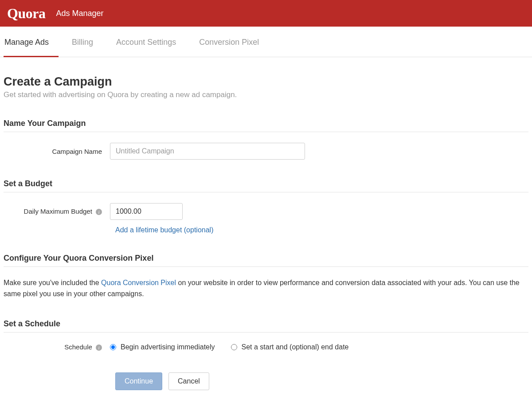  Describe the element at coordinates (234, 347) in the screenshot. I see `schedule-radio-dates` at that location.